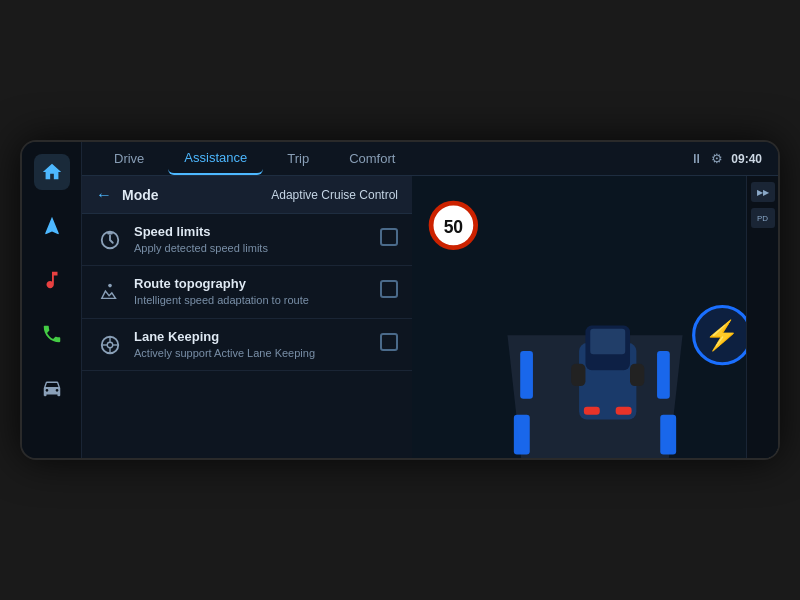 The image size is (800, 600). Describe the element at coordinates (252, 300) in the screenshot. I see `route-topography-subtitle: Intelligent speed adaptation to route` at that location.